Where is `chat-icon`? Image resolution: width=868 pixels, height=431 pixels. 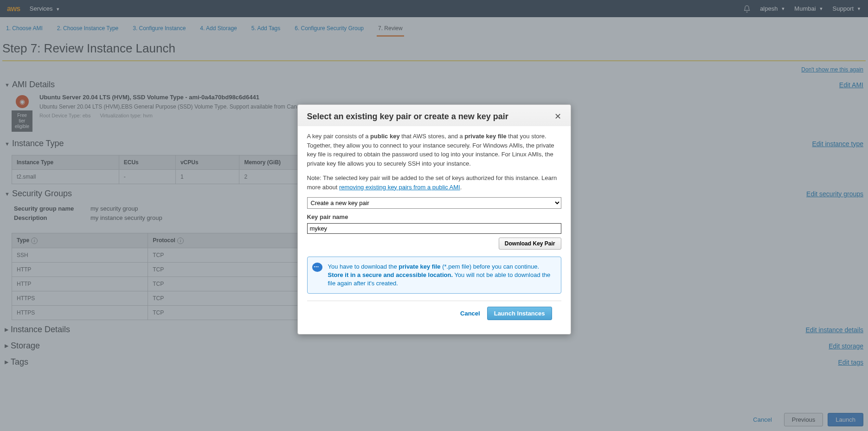 chat-icon is located at coordinates (317, 267).